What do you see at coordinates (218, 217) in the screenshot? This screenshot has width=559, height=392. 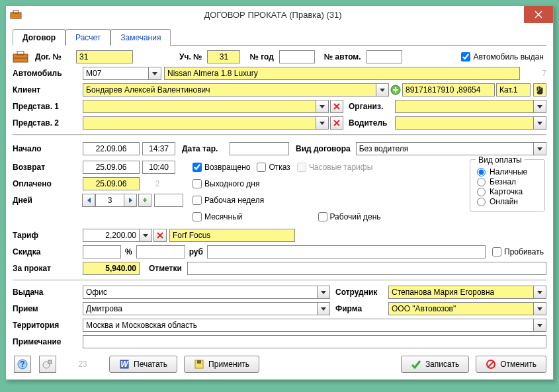 I see `monthly-checkbox: Месячный` at bounding box center [218, 217].